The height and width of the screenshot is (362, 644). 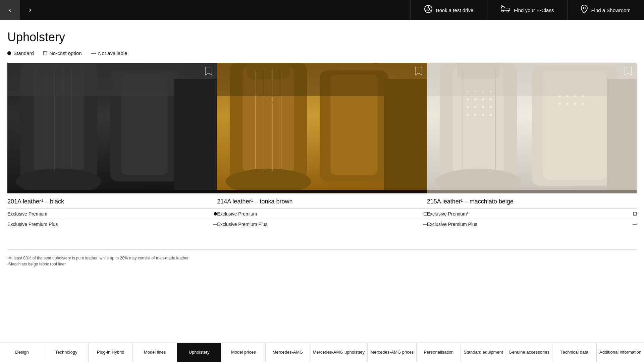 What do you see at coordinates (23, 53) in the screenshot?
I see `legend-standard-label: Standard` at bounding box center [23, 53].